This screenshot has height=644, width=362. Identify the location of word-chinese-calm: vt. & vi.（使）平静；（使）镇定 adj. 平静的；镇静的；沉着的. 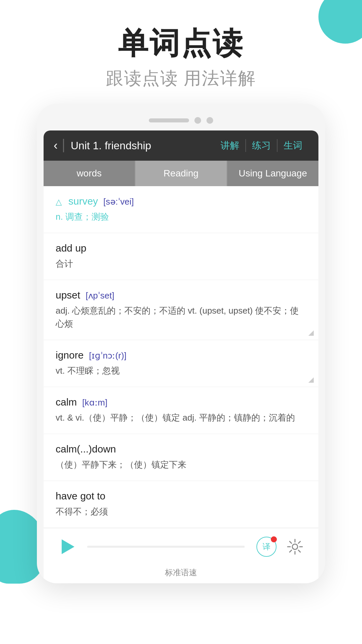
(181, 418).